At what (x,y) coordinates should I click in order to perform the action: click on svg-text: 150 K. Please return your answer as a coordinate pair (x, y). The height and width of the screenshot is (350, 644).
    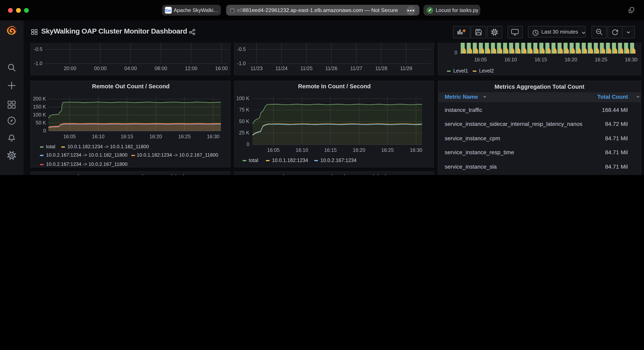
    Looking at the image, I should click on (40, 106).